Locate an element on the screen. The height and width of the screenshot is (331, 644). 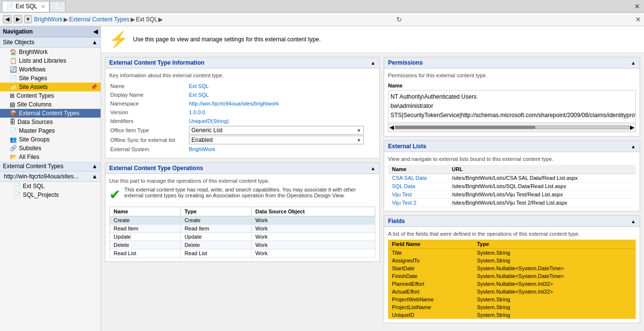
page-header-text: Use this page to view and manage setting… is located at coordinates (227, 39).